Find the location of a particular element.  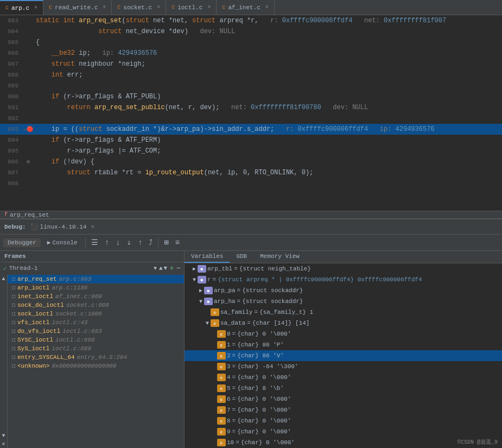

line-number: 994 is located at coordinates (11, 140).